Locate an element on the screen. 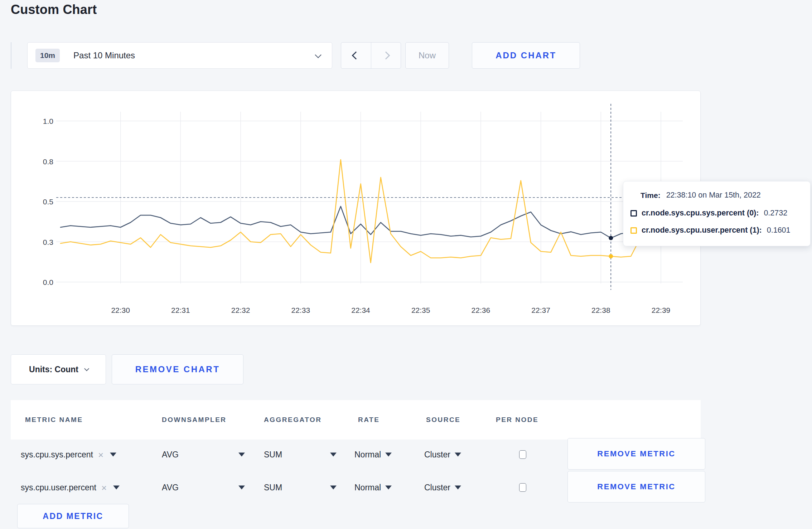 The width and height of the screenshot is (812, 529). svg-text: 22:32 is located at coordinates (241, 310).